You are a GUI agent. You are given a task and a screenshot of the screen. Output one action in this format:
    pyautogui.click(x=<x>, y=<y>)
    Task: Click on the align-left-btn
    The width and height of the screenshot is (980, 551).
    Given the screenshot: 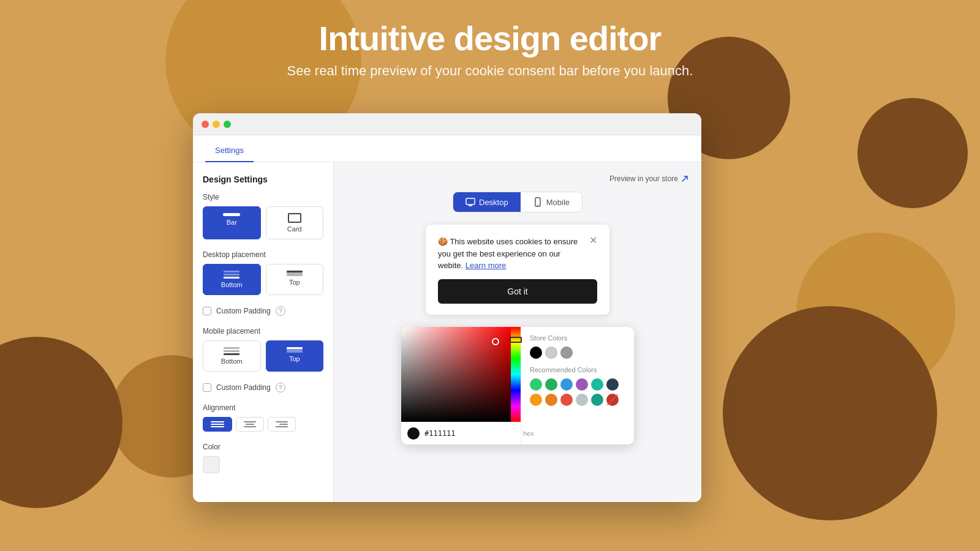 What is the action you would take?
    pyautogui.click(x=217, y=424)
    